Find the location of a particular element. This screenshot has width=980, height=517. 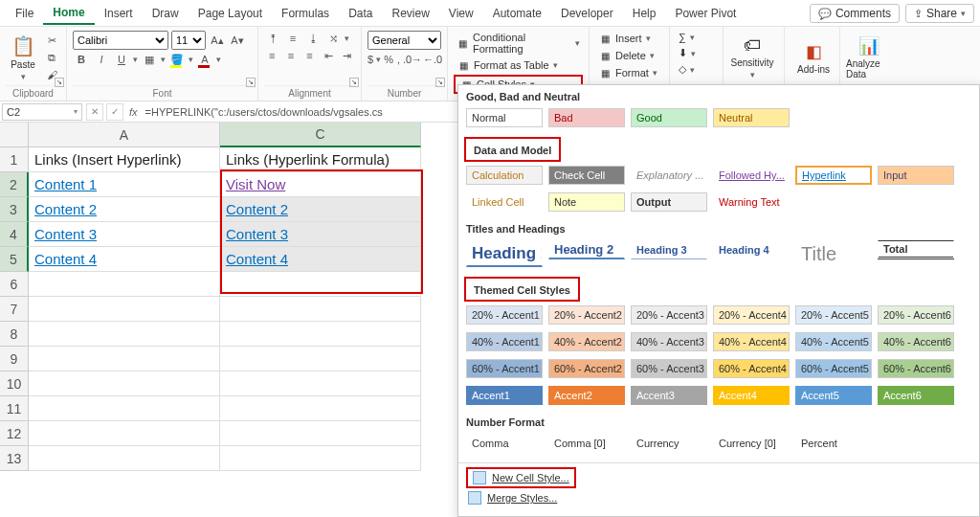

style-accent1: Accent1 is located at coordinates (504, 395).